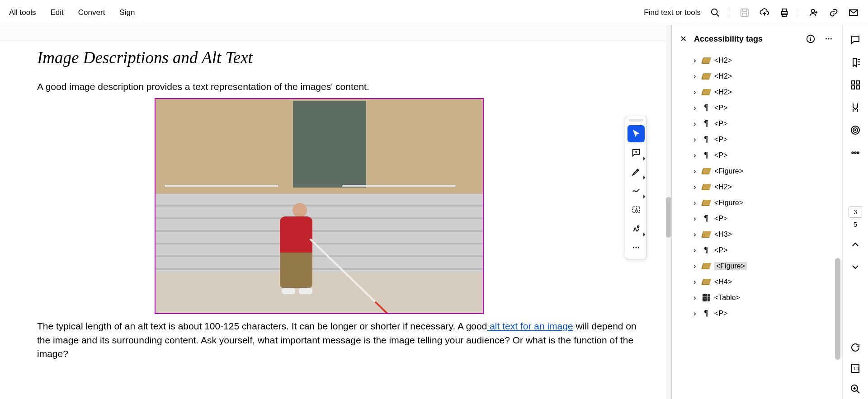 The image size is (868, 399). What do you see at coordinates (636, 120) in the screenshot?
I see `drag-handle` at bounding box center [636, 120].